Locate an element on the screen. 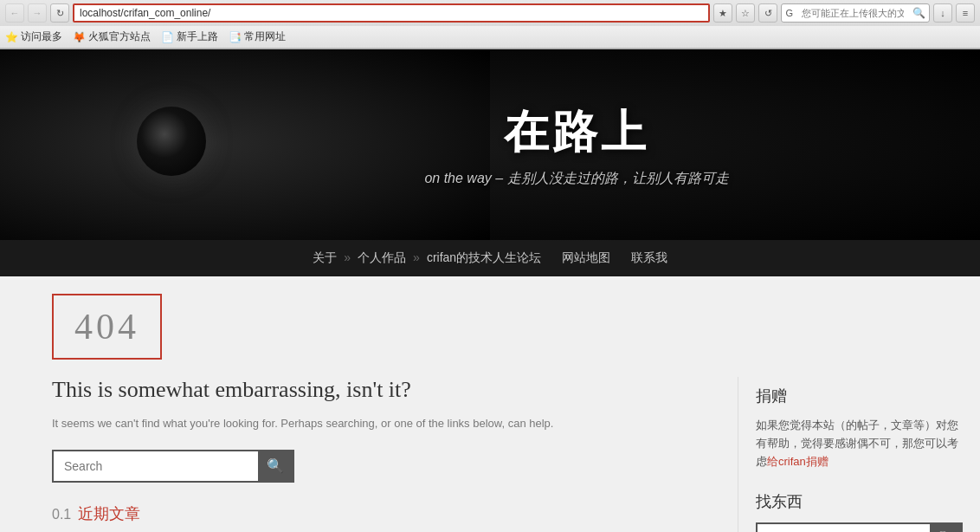 The height and width of the screenshot is (532, 980). bookmark-label: 新手上路 is located at coordinates (197, 36).